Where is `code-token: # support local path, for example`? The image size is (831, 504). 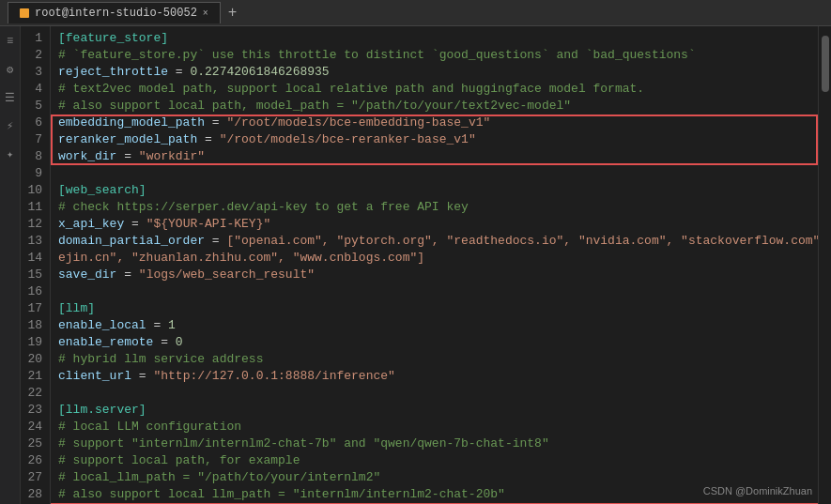 code-token: # support local path, for example is located at coordinates (178, 460).